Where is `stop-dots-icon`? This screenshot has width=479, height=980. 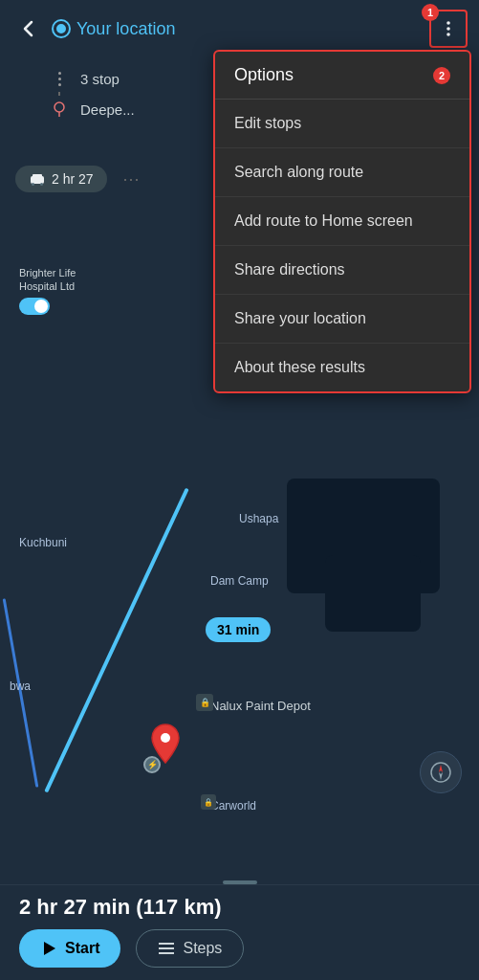 stop-dots-icon is located at coordinates (59, 78).